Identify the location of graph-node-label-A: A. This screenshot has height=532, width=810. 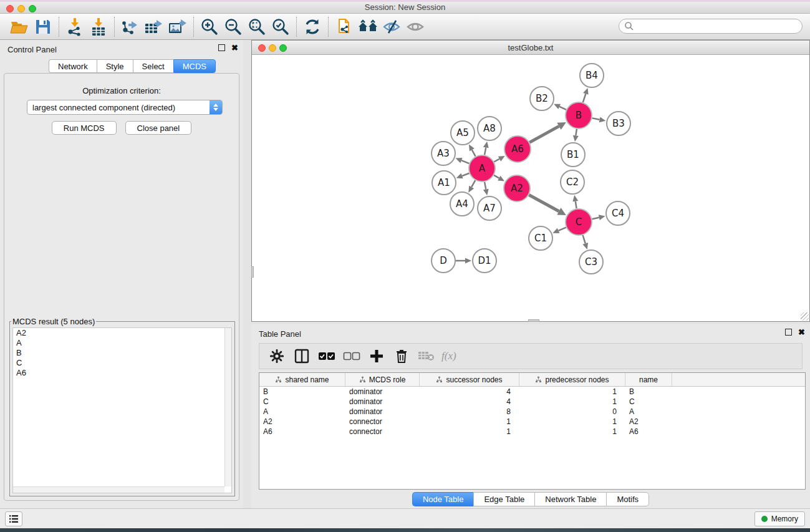
(483, 168).